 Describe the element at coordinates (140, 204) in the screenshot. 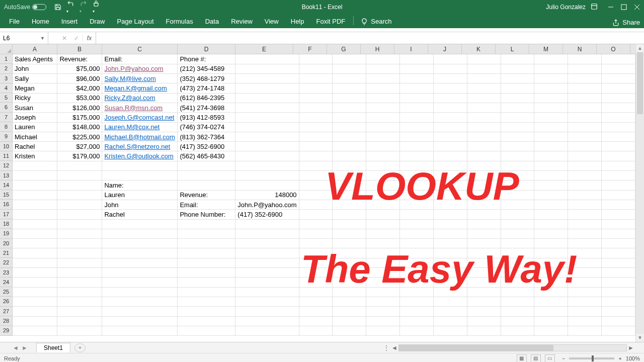

I see `cell-C16: John` at that location.